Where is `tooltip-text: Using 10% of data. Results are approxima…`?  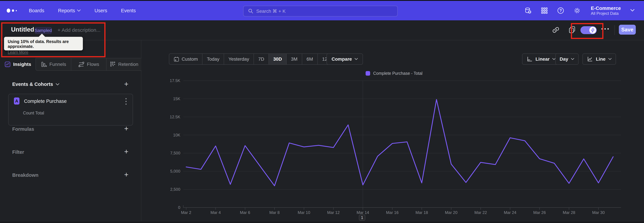
tooltip-text: Using 10% of data. Results are approxima… is located at coordinates (45, 44).